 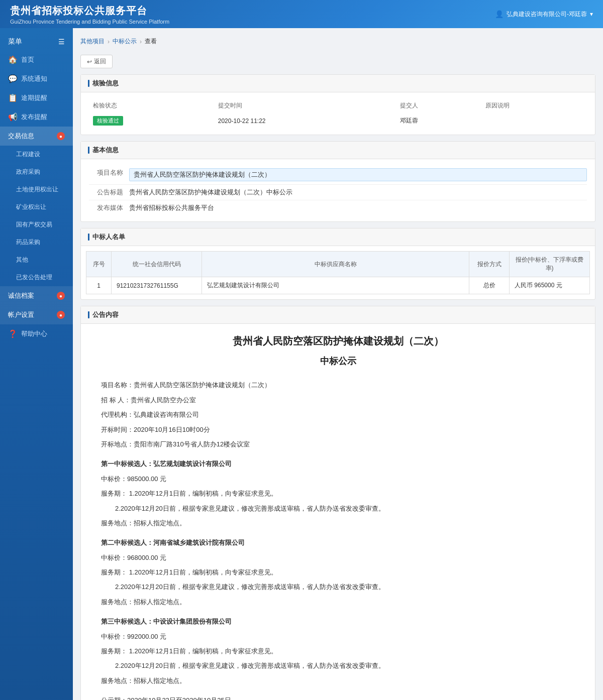 What do you see at coordinates (338, 557) in the screenshot?
I see `ann-second-price: 中标价：968000.00 元` at bounding box center [338, 557].